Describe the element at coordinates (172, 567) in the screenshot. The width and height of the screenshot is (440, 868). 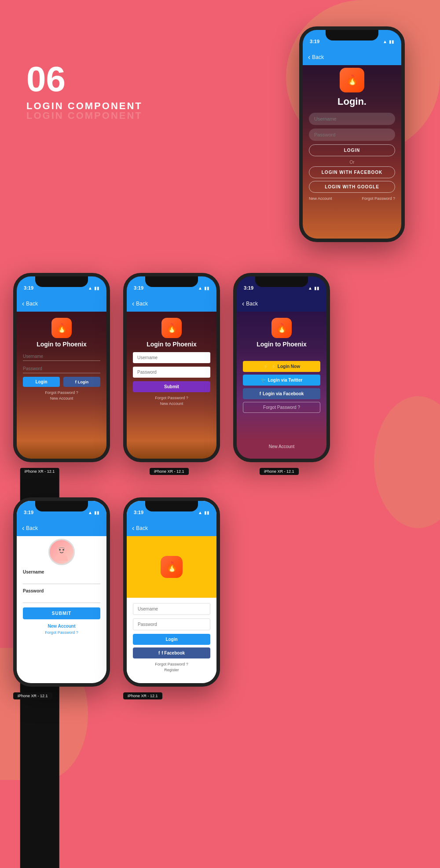
I see `app-icon-r2-2: 🔥` at that location.